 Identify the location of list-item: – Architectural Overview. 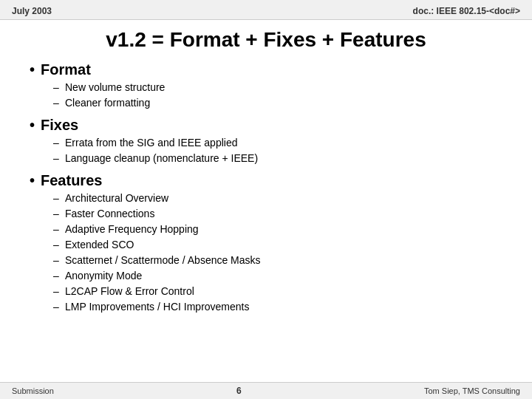
(278, 198).